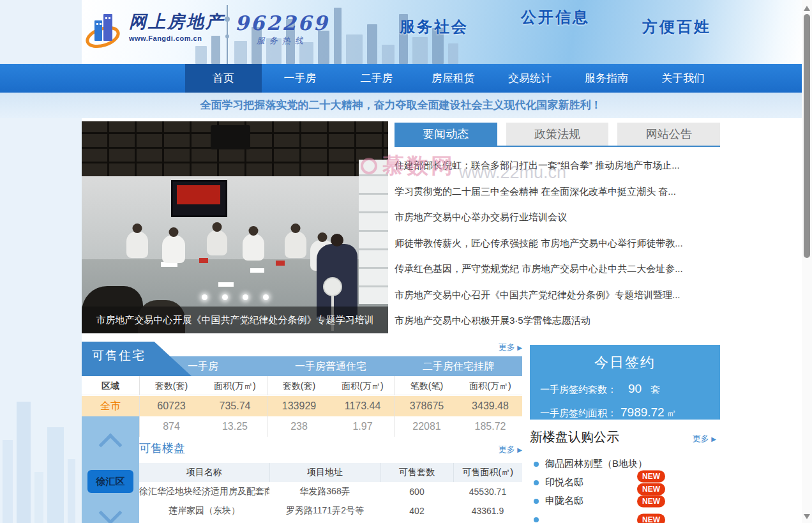 The width and height of the screenshot is (812, 523). I want to click on district-button: 徐汇区, so click(110, 481).